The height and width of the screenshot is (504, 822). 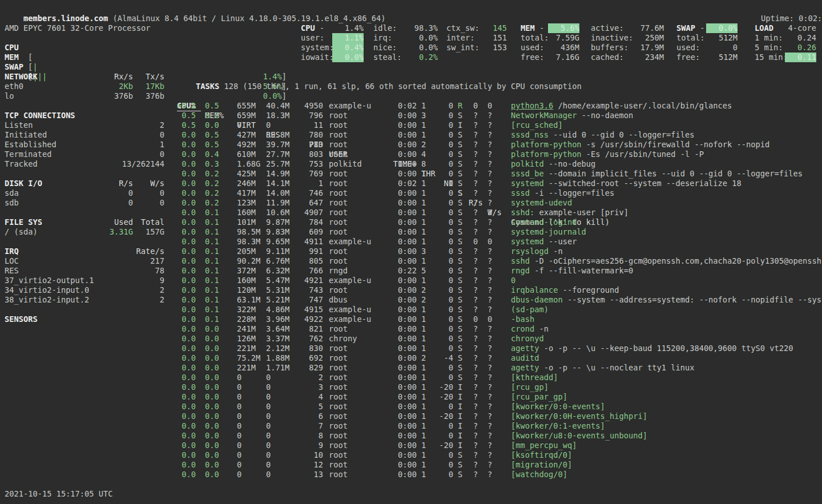 What do you see at coordinates (280, 445) in the screenshot?
I see `process-cell-res: 0` at bounding box center [280, 445].